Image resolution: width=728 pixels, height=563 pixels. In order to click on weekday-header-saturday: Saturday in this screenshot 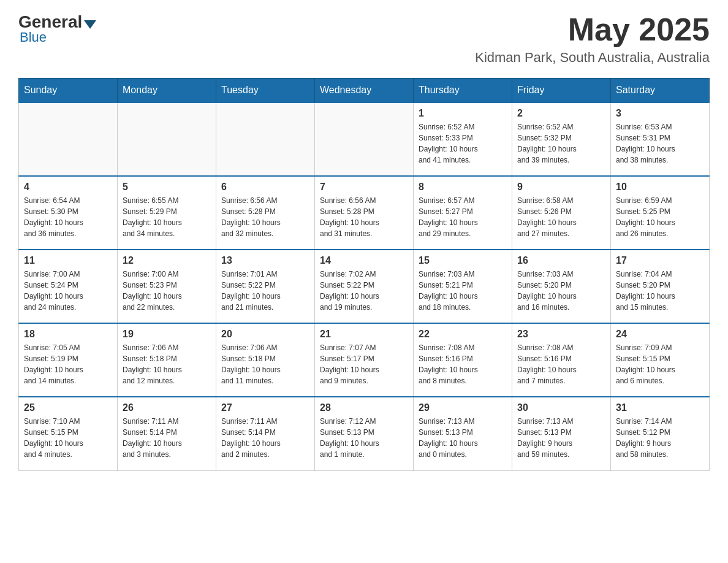, I will do `click(661, 91)`.